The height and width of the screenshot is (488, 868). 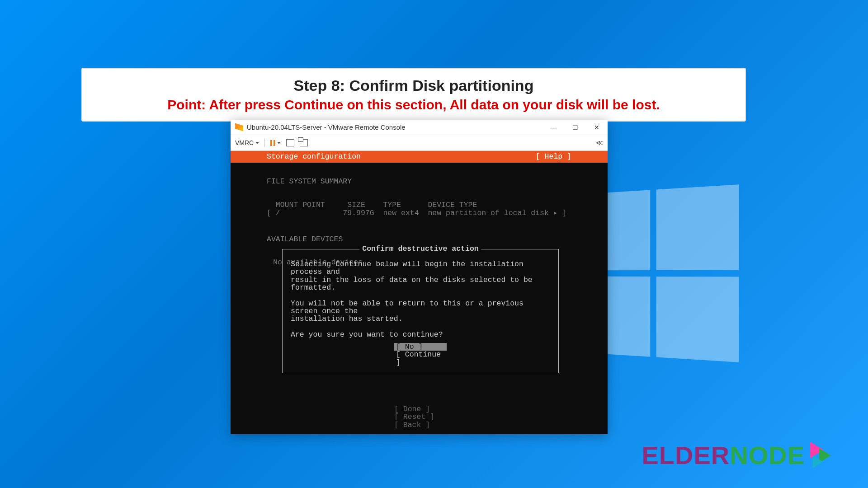 I want to click on fs-columns: MOUNT POINT SIZE TYPE DEVICE TYPE, so click(x=372, y=205).